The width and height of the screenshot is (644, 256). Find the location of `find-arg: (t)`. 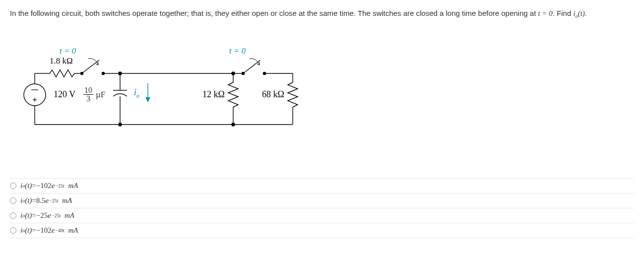

find-arg: (t) is located at coordinates (581, 13).